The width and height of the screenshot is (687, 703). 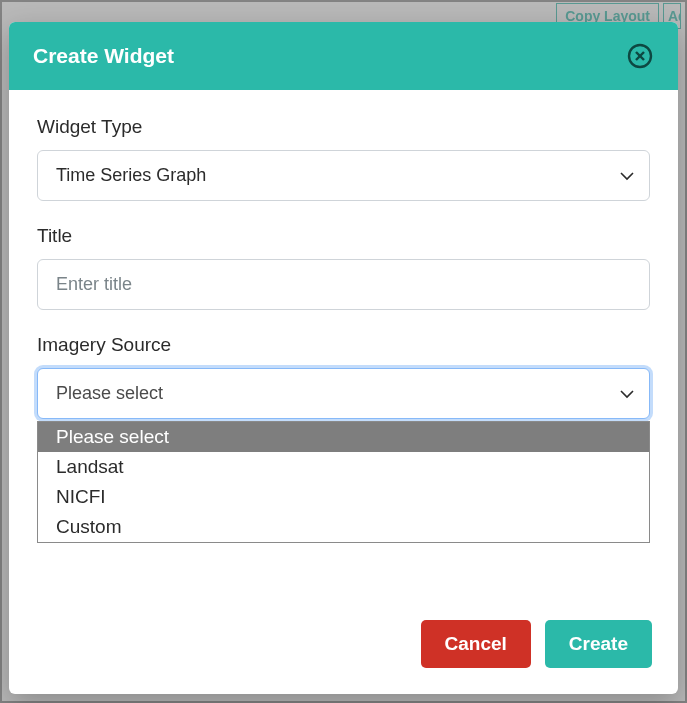 I want to click on imagery-source-label: Imagery Source, so click(x=344, y=345).